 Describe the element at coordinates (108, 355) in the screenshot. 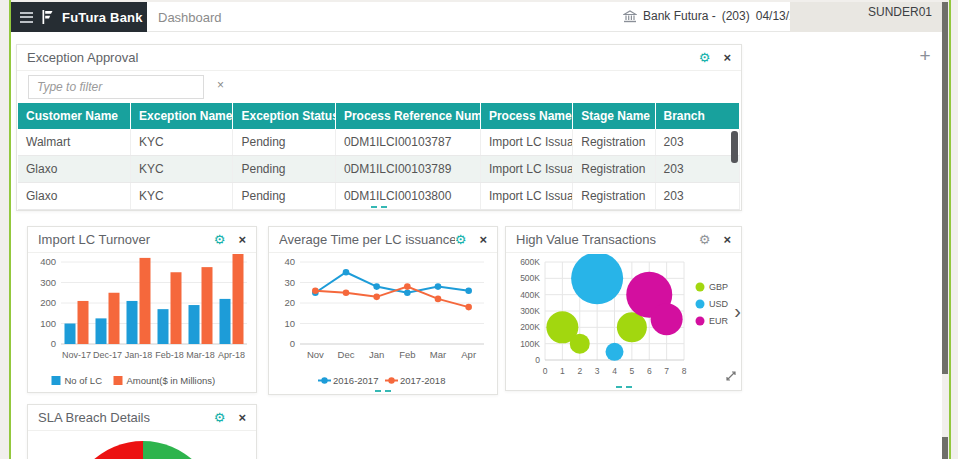

I see `svg-text: Dec-17` at that location.